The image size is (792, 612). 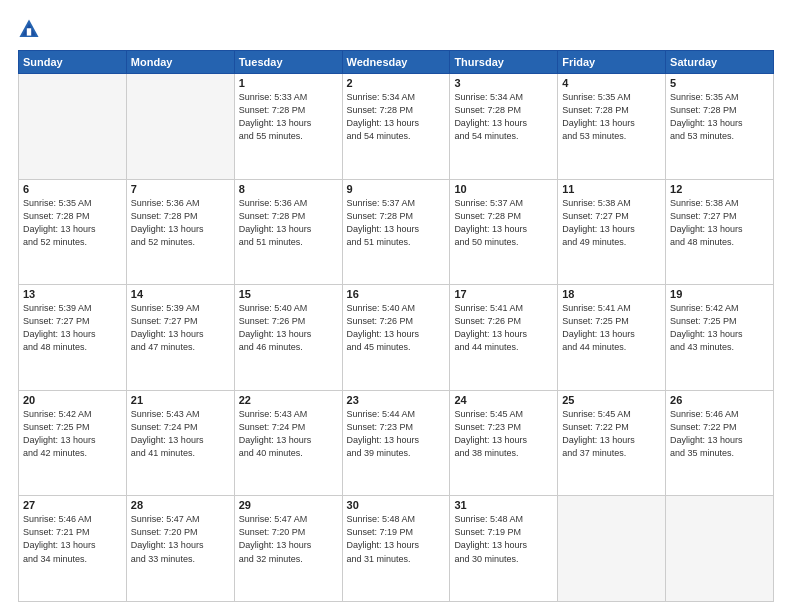 I want to click on calendar-cell: 13Sunrise: 5:39 AM Sunset: 7:27 PM Dayli…, so click(x=73, y=338).